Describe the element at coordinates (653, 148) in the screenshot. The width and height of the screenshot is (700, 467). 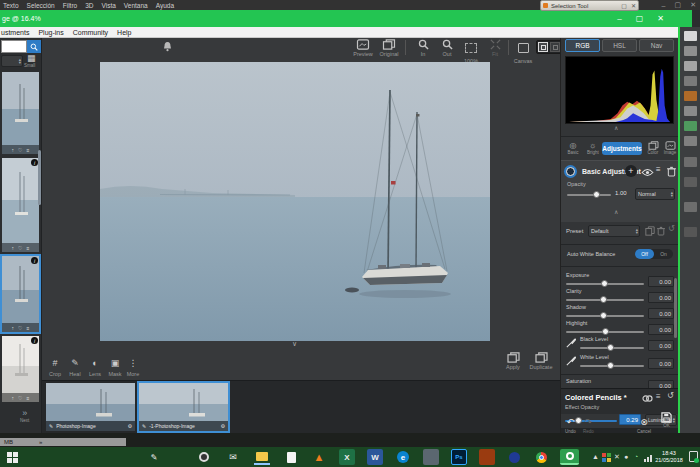
I see `category-color: Color` at that location.